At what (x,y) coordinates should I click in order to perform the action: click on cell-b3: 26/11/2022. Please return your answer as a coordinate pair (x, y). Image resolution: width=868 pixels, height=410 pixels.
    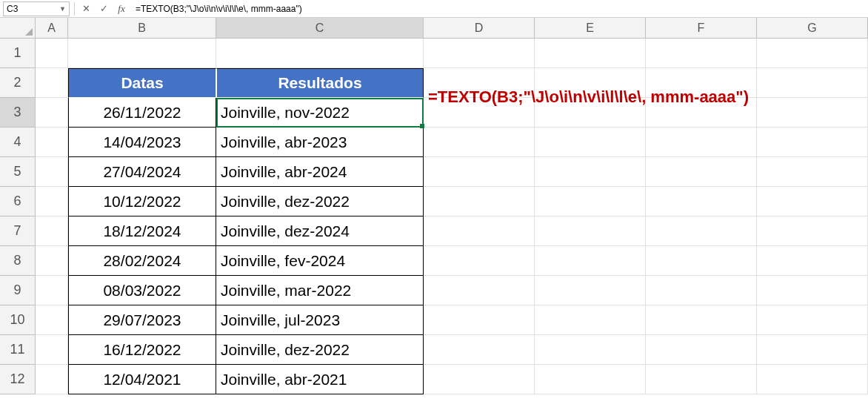
    Looking at the image, I should click on (142, 113).